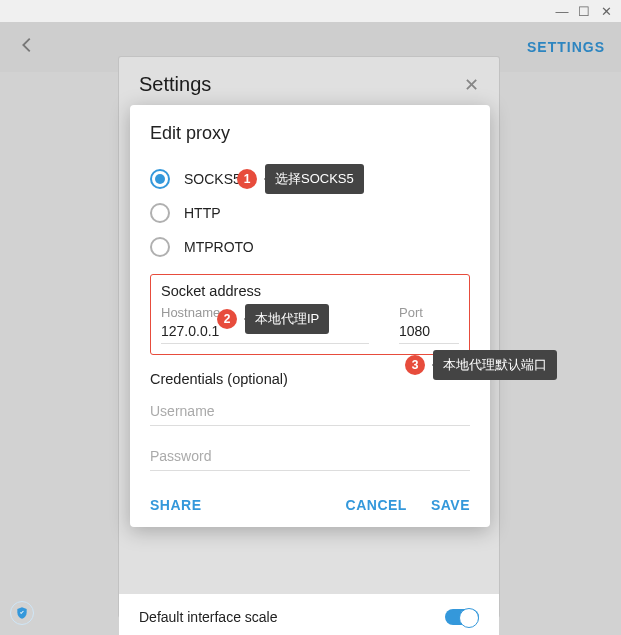 This screenshot has width=621, height=635. What do you see at coordinates (265, 312) in the screenshot?
I see `hostname-label: Hostname` at bounding box center [265, 312].